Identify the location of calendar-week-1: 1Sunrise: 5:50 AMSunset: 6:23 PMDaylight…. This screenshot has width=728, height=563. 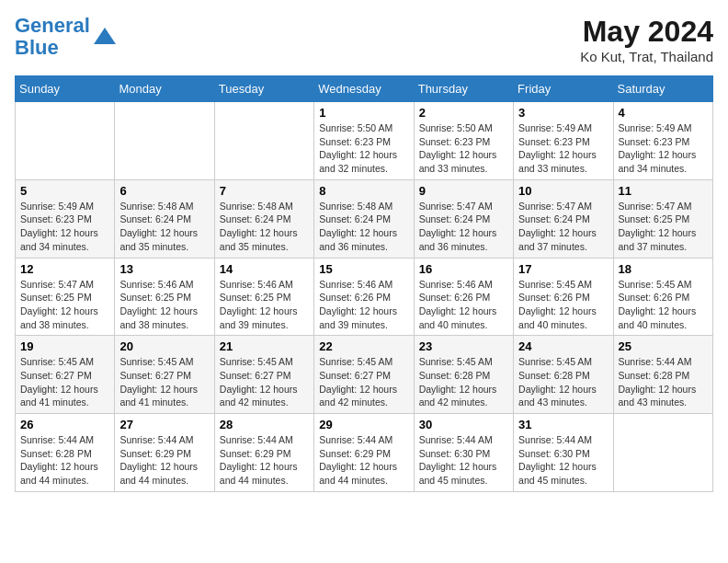
(364, 142).